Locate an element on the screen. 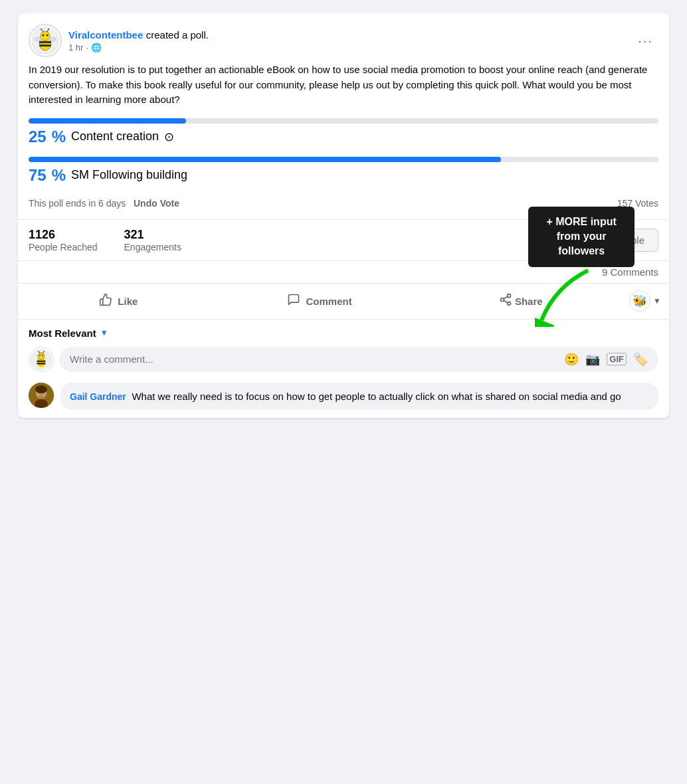  poll-percent-2: 75 is located at coordinates (37, 175).